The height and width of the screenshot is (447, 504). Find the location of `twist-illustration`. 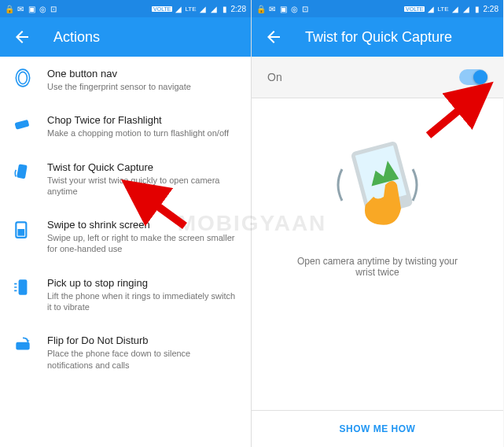

twist-illustration is located at coordinates (377, 185).